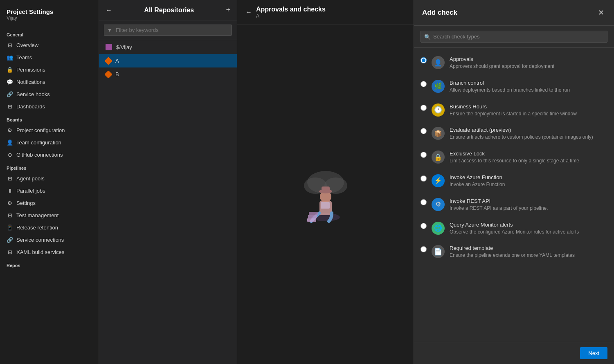 The image size is (614, 364). What do you see at coordinates (49, 264) in the screenshot?
I see `section-repos: Repos` at bounding box center [49, 264].